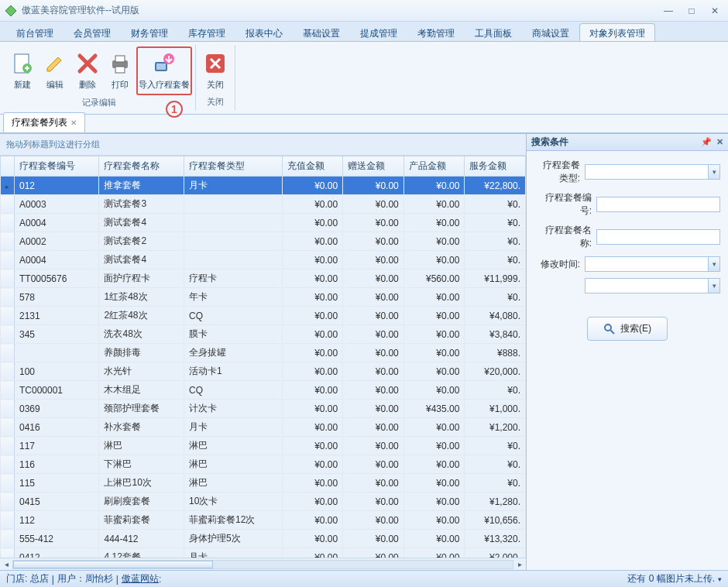 This screenshot has height=587, width=728. Describe the element at coordinates (496, 279) in the screenshot. I see `cell: ¥11,999.` at that location.